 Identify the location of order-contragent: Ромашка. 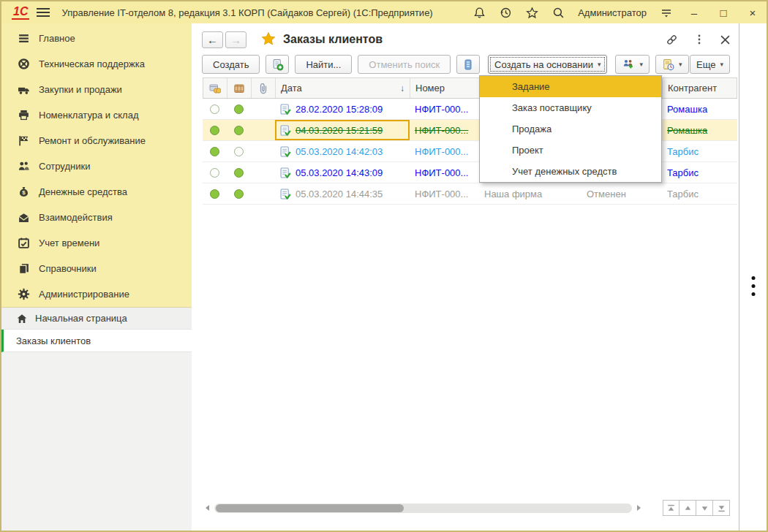
(688, 110).